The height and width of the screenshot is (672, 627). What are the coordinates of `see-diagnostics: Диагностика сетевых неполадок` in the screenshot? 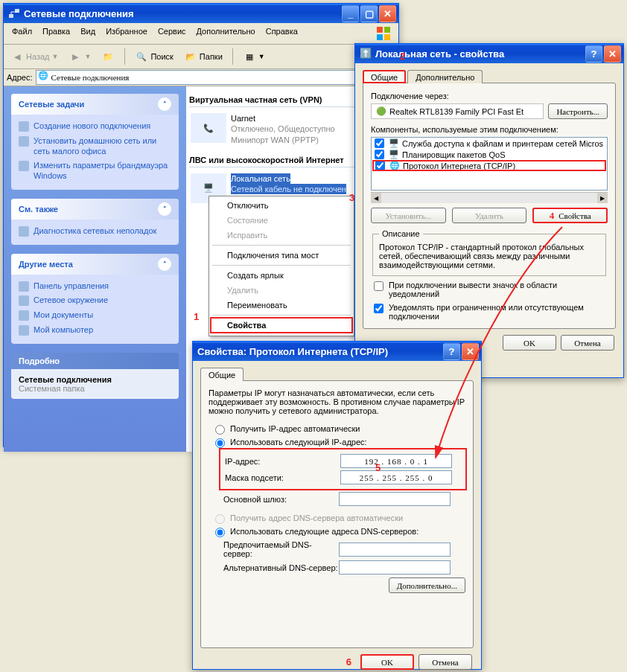 It's located at (95, 231).